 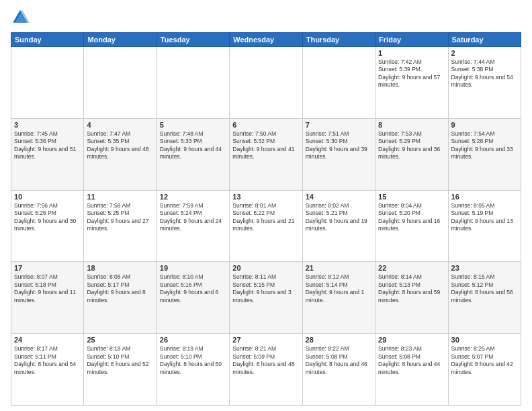 I want to click on day-number: 11, so click(x=120, y=197).